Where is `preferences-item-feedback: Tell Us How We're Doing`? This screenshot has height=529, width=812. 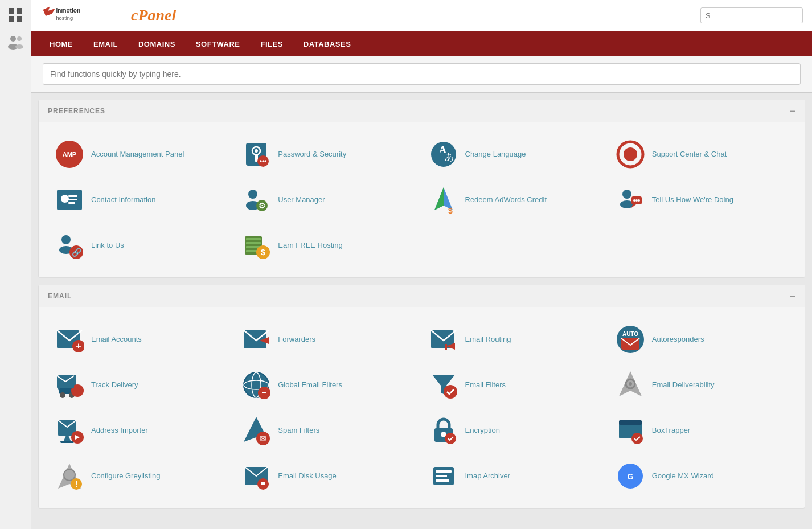 preferences-item-feedback: Tell Us How We're Doing is located at coordinates (702, 200).